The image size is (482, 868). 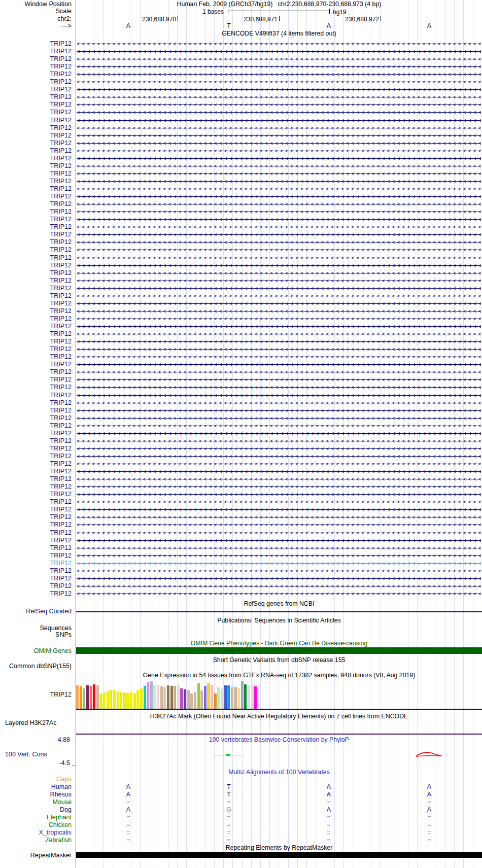 I want to click on species-label: Mouse, so click(x=36, y=803).